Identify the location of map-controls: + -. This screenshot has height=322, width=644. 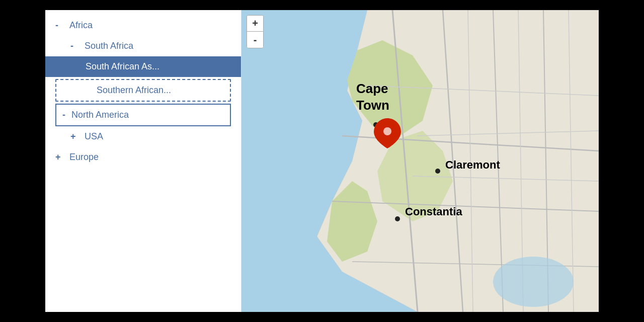
(255, 32).